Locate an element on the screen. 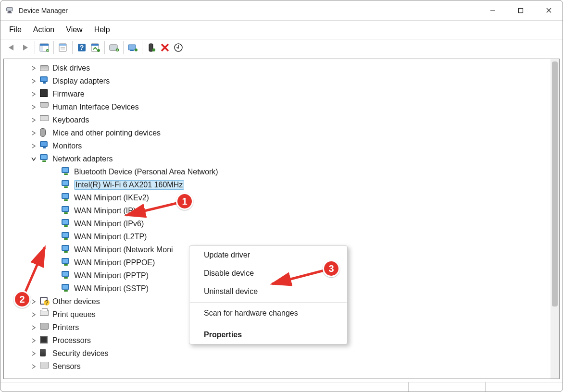 The height and width of the screenshot is (392, 563). context-menu-separator is located at coordinates (268, 303).